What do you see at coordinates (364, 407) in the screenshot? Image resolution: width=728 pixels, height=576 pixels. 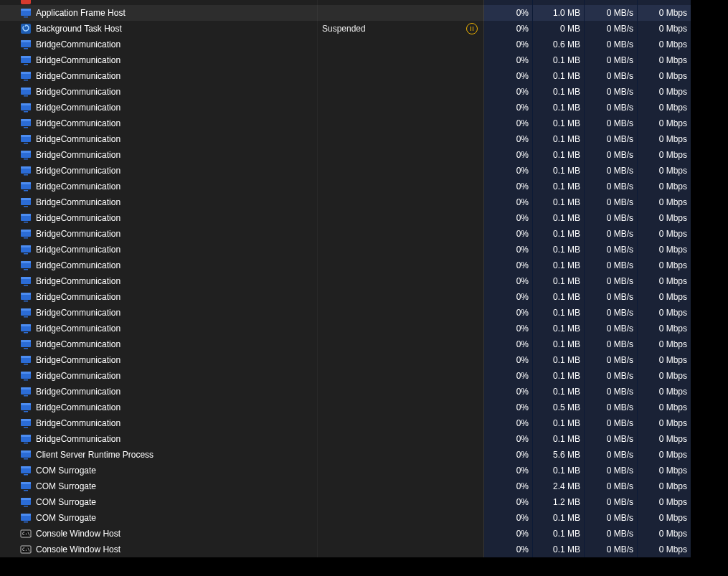 I see `process-row: BridgeCommunication0%0.5 MB0 MB/s0 Mbps` at bounding box center [364, 407].